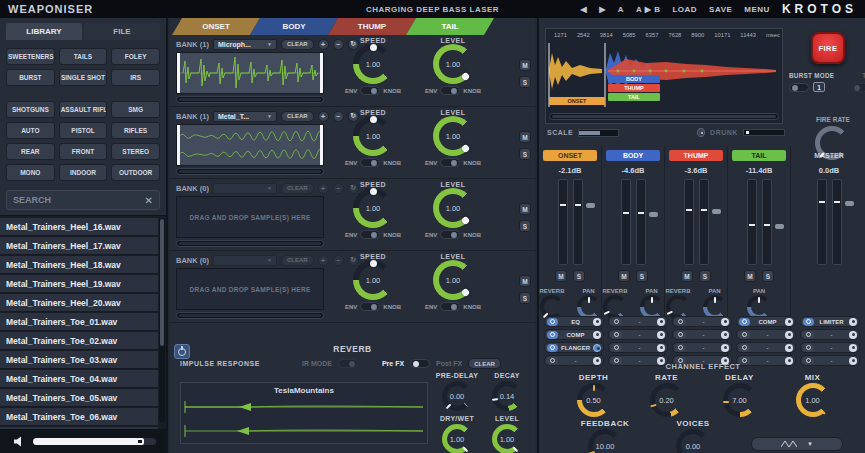  I want to click on list-item: Metal_Trainers_Heel_18.wav, so click(79, 265).